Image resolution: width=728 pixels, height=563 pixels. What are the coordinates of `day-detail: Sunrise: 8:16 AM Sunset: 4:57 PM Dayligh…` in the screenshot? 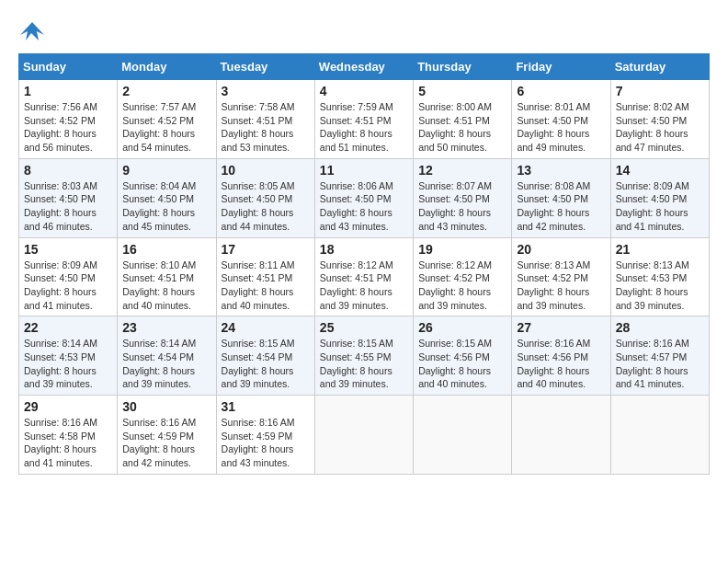 It's located at (660, 364).